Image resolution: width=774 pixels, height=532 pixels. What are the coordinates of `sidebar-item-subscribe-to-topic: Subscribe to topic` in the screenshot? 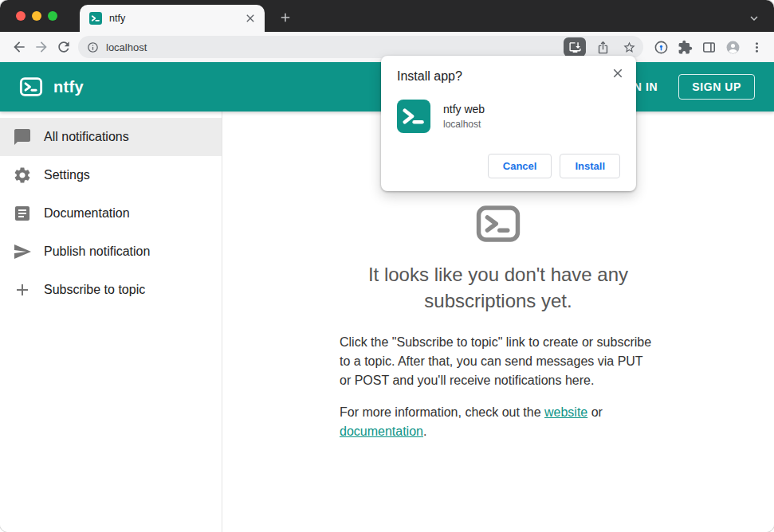 It's located at (111, 290).